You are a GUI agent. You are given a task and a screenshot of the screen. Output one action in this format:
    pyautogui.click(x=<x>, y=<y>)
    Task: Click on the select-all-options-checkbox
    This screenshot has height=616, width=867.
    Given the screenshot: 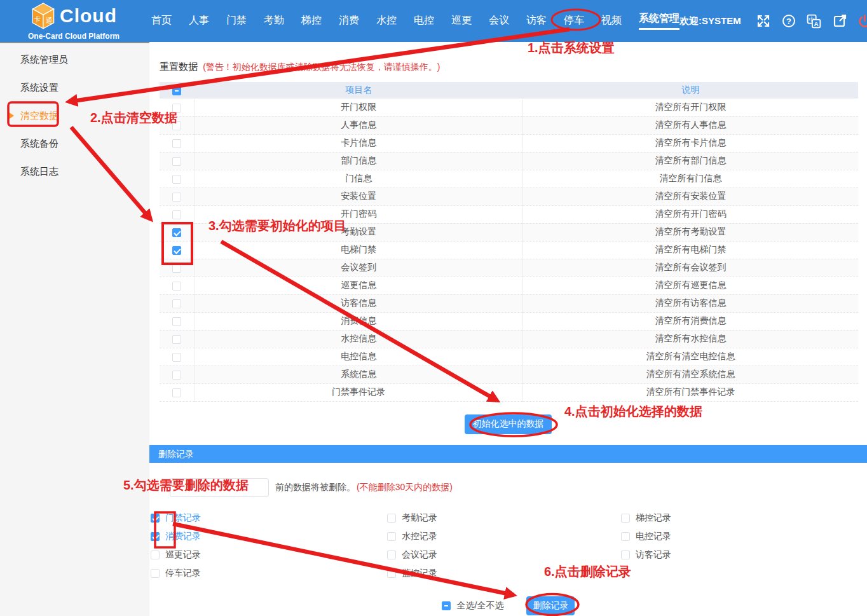 What is the action you would take?
    pyautogui.click(x=446, y=606)
    